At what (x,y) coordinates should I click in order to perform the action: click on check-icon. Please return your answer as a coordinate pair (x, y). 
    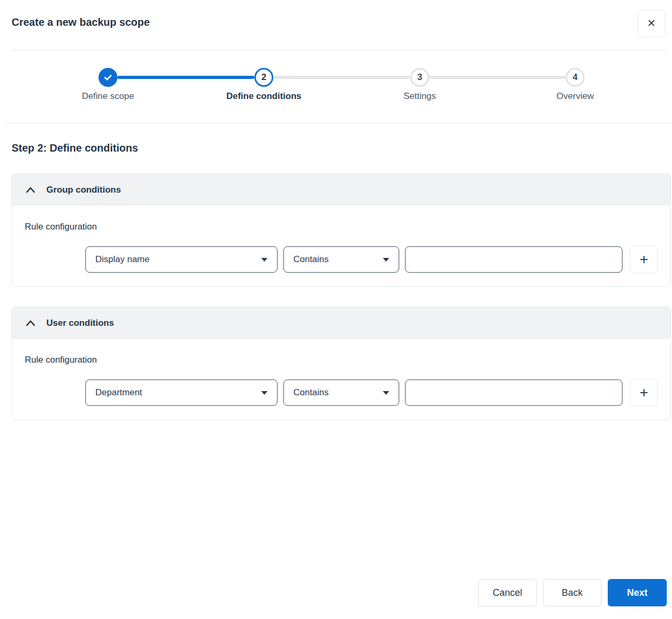
    Looking at the image, I should click on (108, 77).